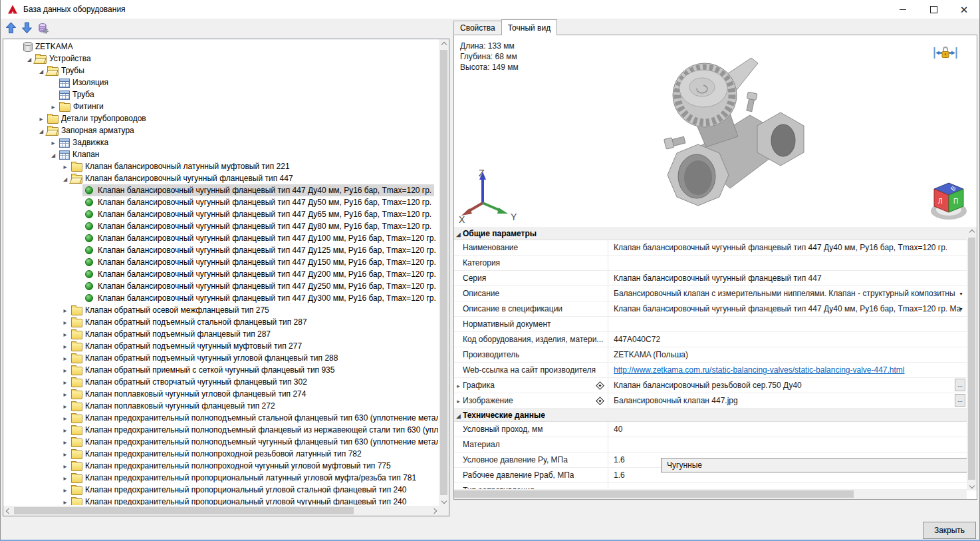  Describe the element at coordinates (221, 130) in the screenshot. I see `tree-item: Запорная арматура` at that location.